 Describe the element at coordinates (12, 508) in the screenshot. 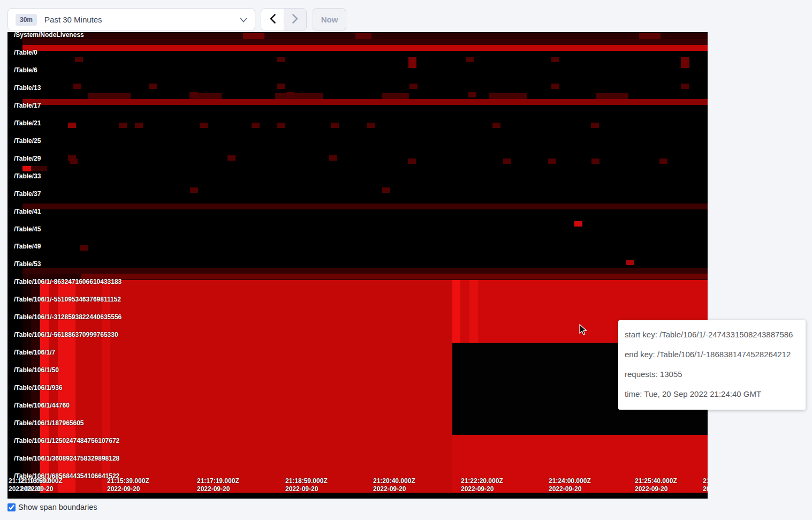

I see `show-span-boundaries-checkbox` at that location.